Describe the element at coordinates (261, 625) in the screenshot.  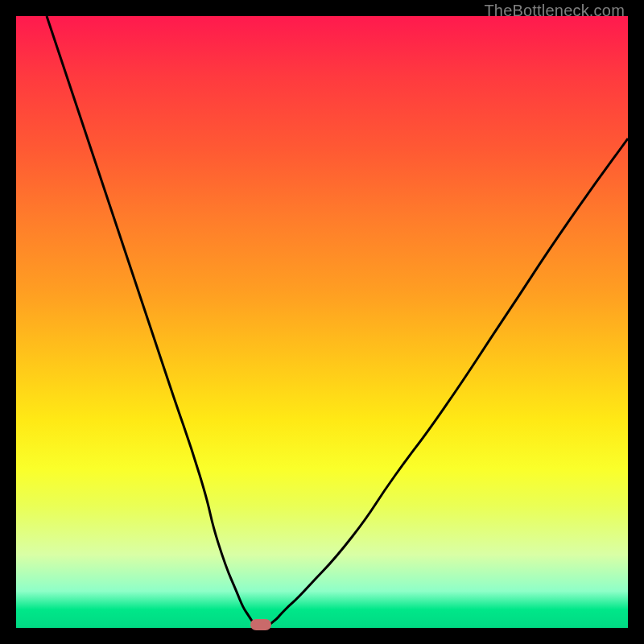
I see `minimum-marker` at that location.